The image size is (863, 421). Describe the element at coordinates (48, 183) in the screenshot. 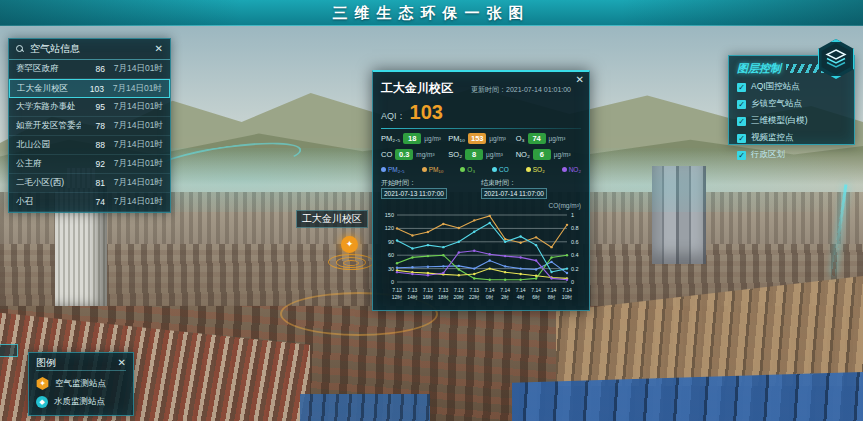

I see `station-name: 二毛小区(西)` at that location.